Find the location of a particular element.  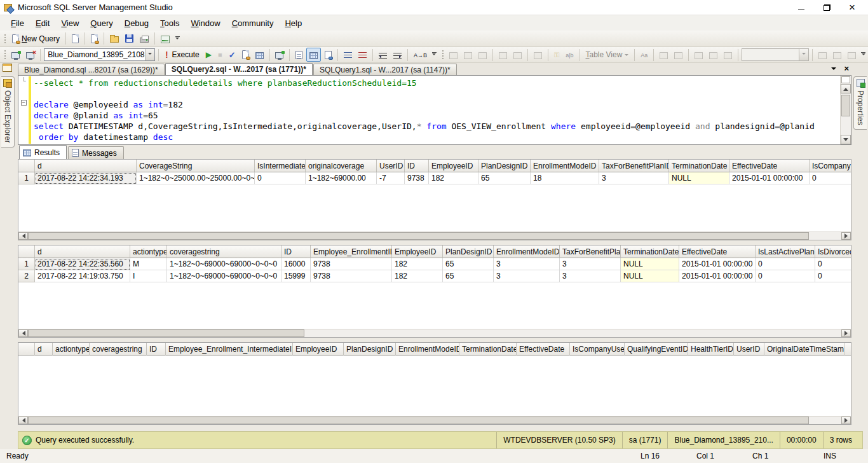

grid-cell: 1~182~69000.00 is located at coordinates (341, 178).